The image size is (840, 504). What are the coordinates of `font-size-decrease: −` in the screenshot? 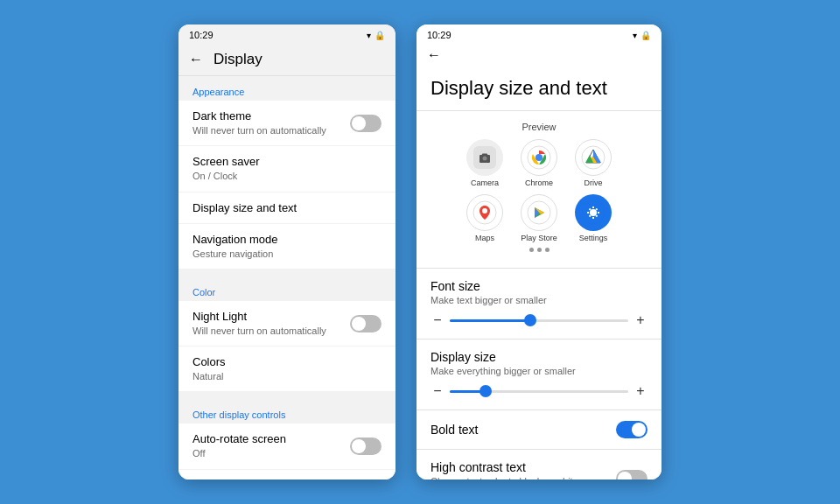 It's located at (438, 320).